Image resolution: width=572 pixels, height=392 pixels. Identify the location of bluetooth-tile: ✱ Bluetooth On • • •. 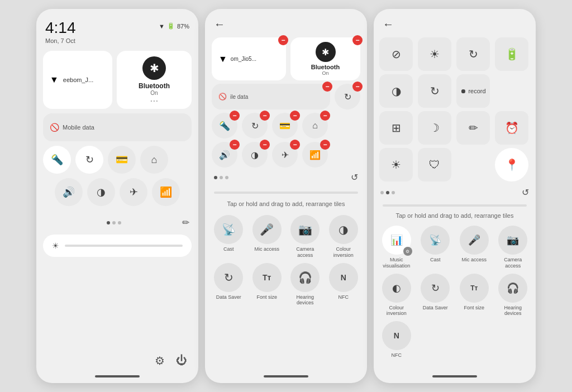
(154, 80).